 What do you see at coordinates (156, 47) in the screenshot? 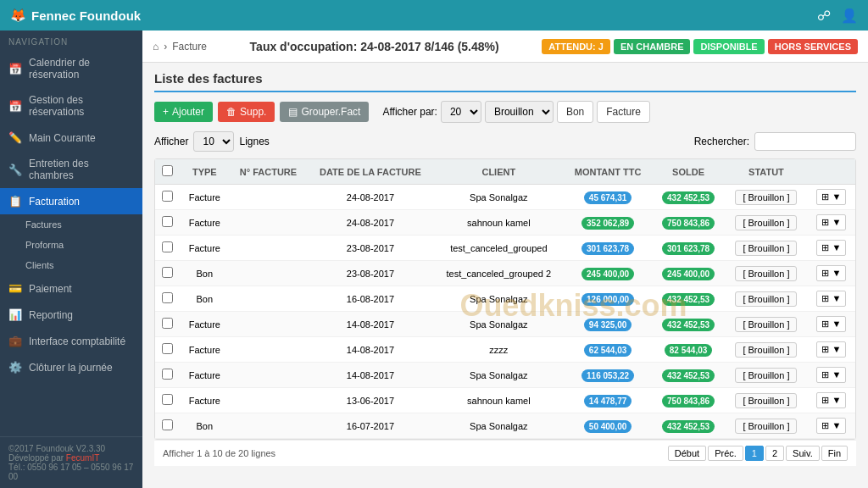
I see `home-icon: ⌂` at bounding box center [156, 47].